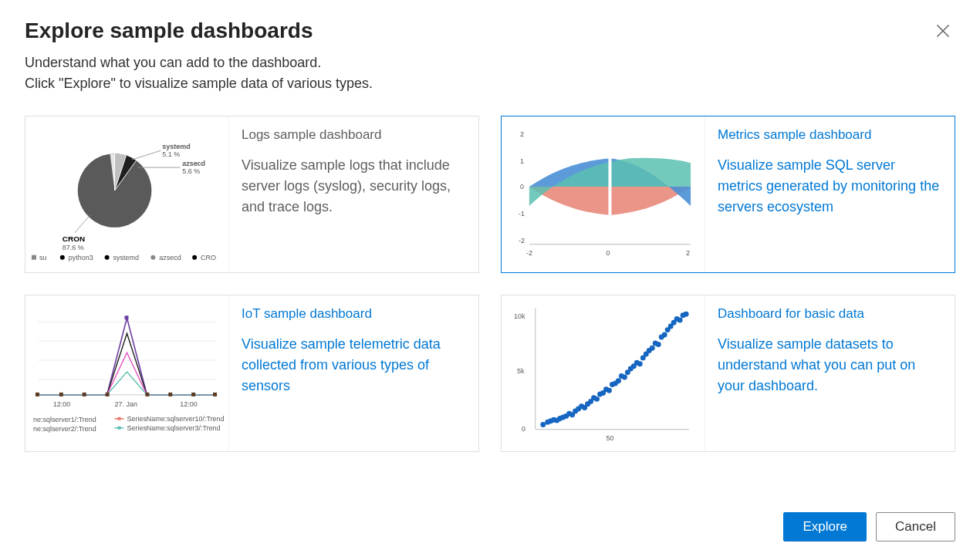 The width and height of the screenshot is (980, 560). What do you see at coordinates (610, 438) in the screenshot?
I see `svg-text: 50` at bounding box center [610, 438].